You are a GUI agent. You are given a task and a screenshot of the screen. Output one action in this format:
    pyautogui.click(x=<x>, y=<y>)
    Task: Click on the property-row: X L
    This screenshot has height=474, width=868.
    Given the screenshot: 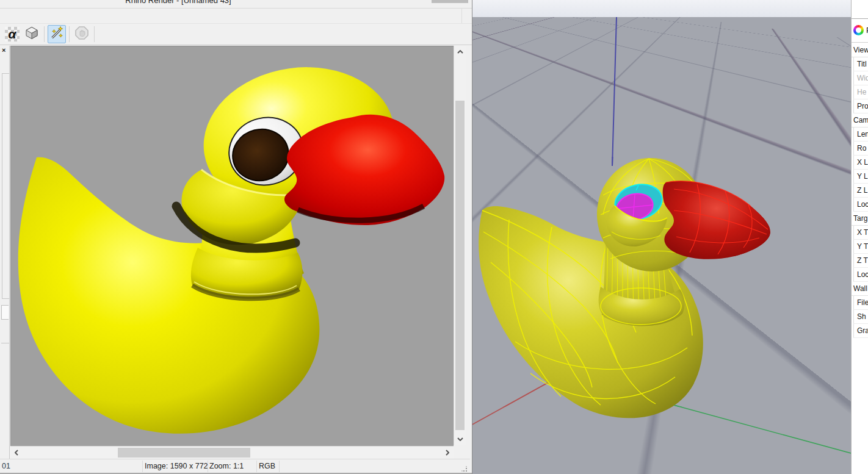 What is the action you would take?
    pyautogui.click(x=861, y=162)
    